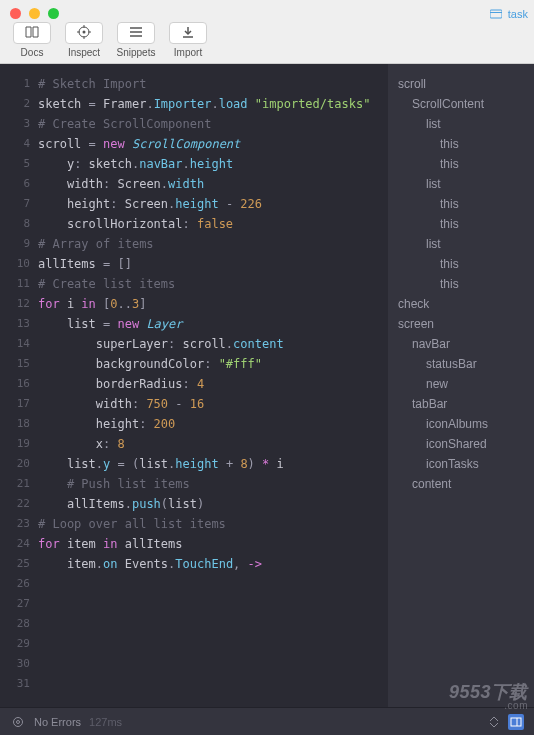 This screenshot has width=534, height=735. Describe the element at coordinates (213, 484) in the screenshot. I see `code-line: # Push list items` at that location.